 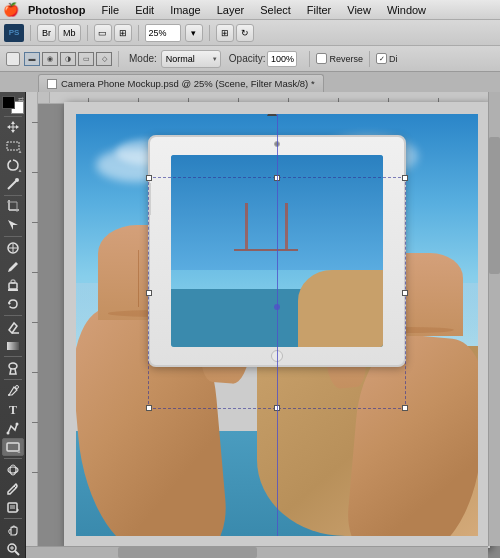 What do you see at coordinates (86, 59) in the screenshot?
I see `transform-shape-reflect: ▭` at bounding box center [86, 59].